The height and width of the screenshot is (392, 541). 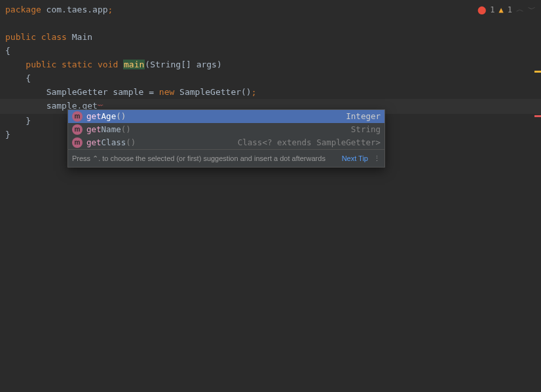 What do you see at coordinates (103, 92) in the screenshot?
I see `sample-decl-a: SampleGetter sample =` at bounding box center [103, 92].